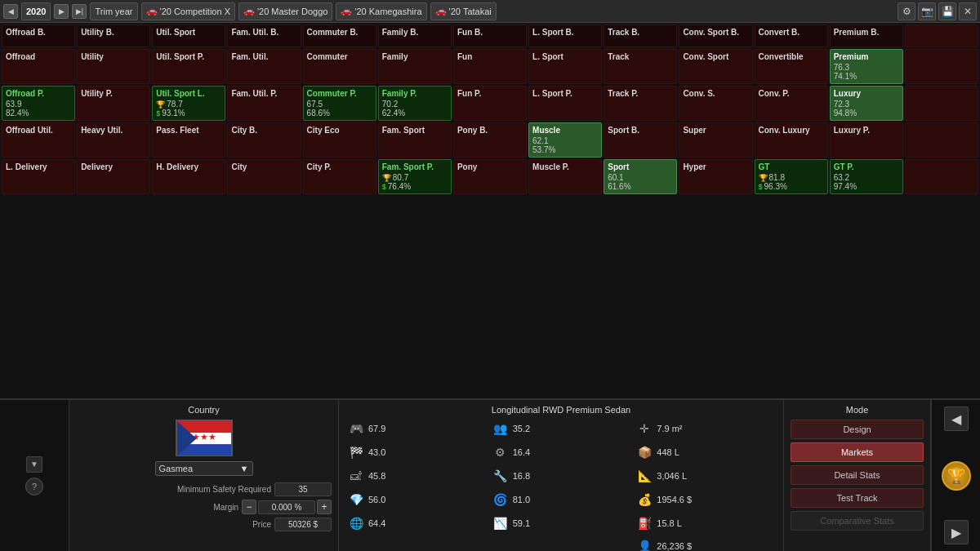 The width and height of the screenshot is (980, 551). Describe the element at coordinates (565, 36) in the screenshot. I see `seg-lsport-b: L. Sport B.` at that location.